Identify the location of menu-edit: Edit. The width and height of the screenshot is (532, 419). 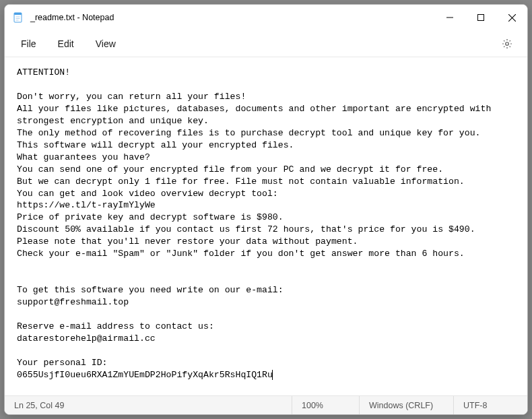
(66, 44).